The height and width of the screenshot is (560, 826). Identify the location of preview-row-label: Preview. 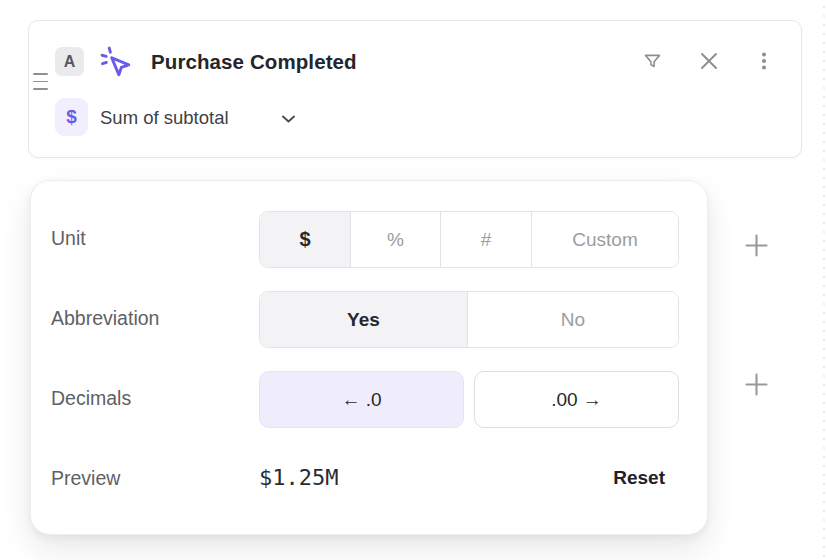
(86, 478).